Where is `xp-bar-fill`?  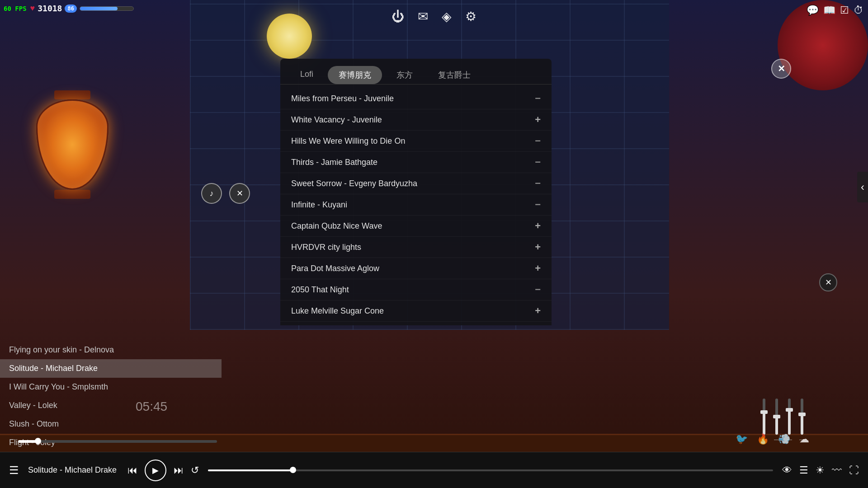 xp-bar-fill is located at coordinates (99, 9).